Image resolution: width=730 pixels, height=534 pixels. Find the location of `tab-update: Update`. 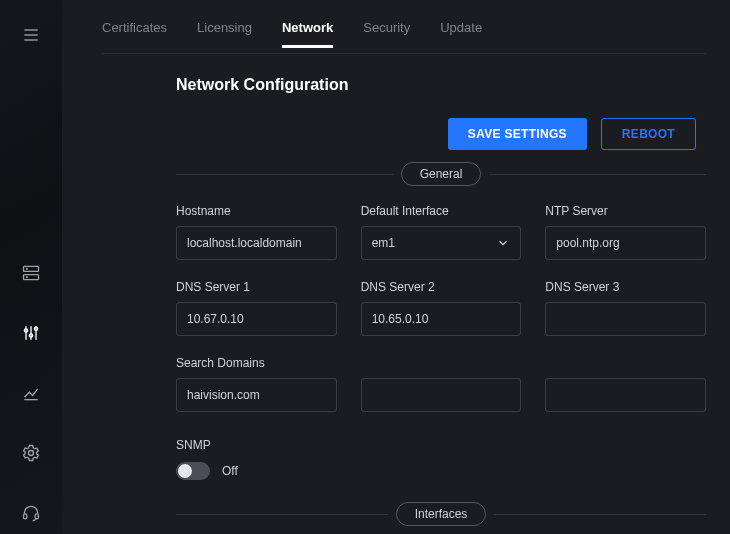

tab-update: Update is located at coordinates (461, 34).